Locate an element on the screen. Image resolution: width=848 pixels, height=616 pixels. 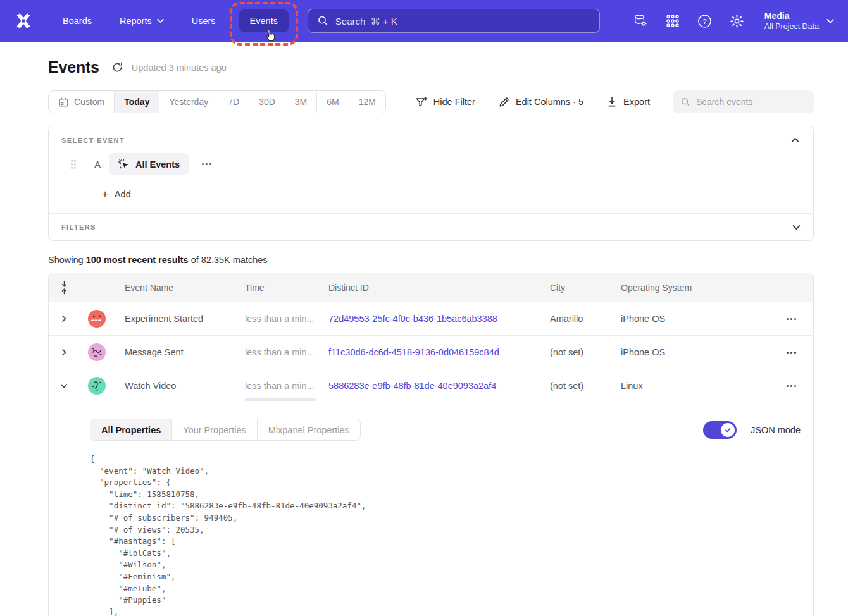
column-header-event-name: Event Name is located at coordinates (175, 288).